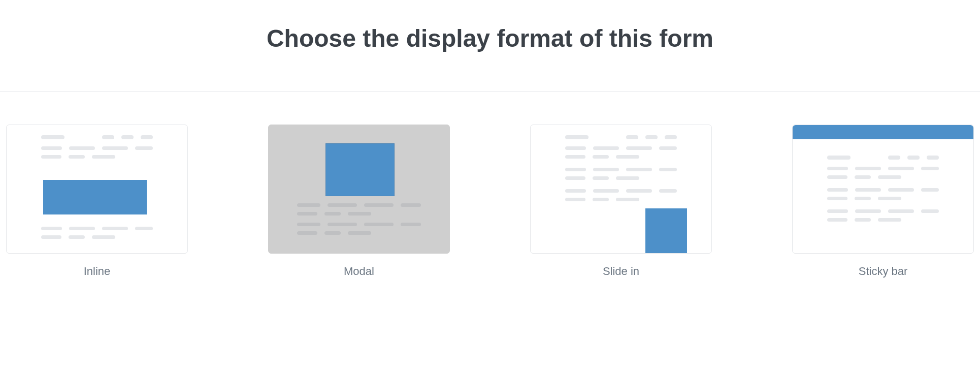 The height and width of the screenshot is (369, 980). What do you see at coordinates (359, 271) in the screenshot?
I see `format-option-label: Modal` at bounding box center [359, 271].